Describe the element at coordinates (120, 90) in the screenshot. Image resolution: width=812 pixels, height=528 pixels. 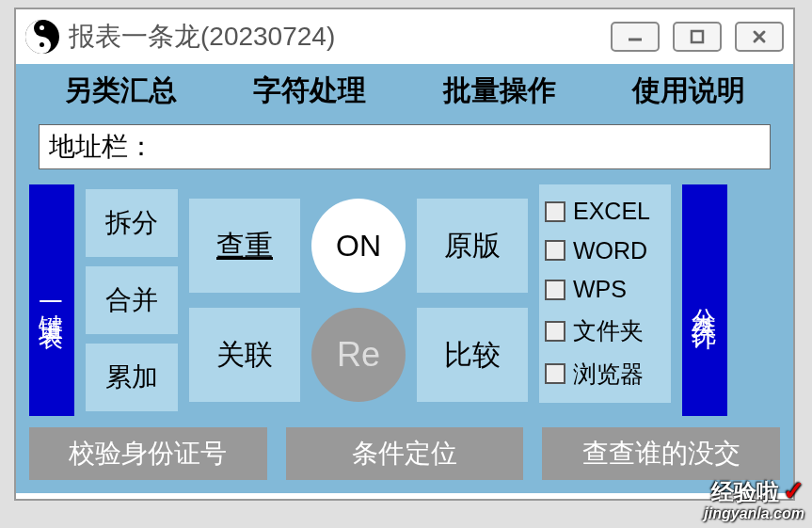
I see `menu-summary: 另类汇总` at that location.